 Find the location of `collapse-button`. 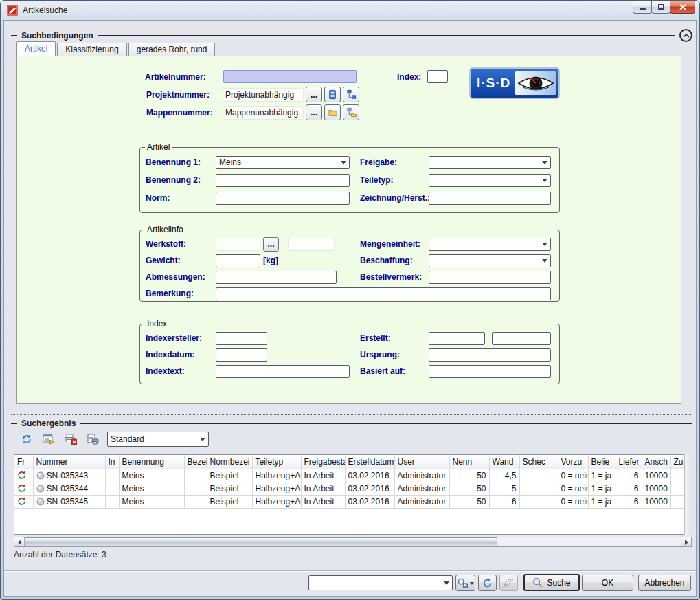

collapse-button is located at coordinates (686, 36).